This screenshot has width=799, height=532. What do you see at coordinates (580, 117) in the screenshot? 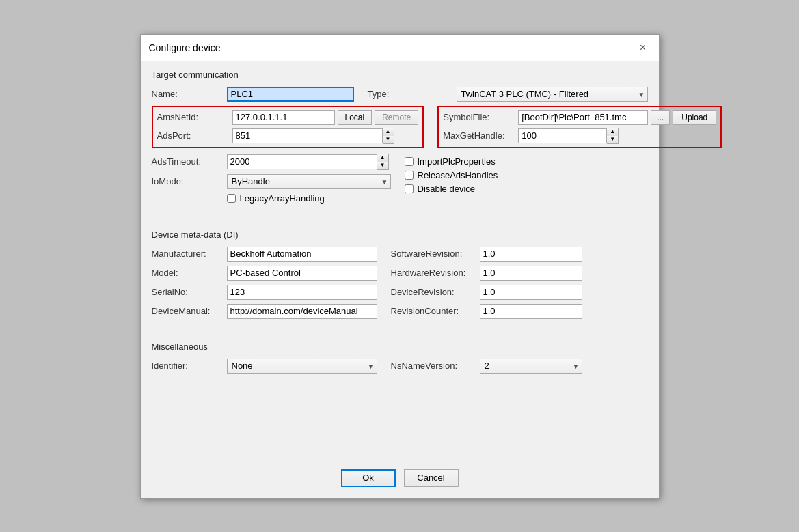
I see `symbolfile-row: SymbolFile: ... Upload` at bounding box center [580, 117].